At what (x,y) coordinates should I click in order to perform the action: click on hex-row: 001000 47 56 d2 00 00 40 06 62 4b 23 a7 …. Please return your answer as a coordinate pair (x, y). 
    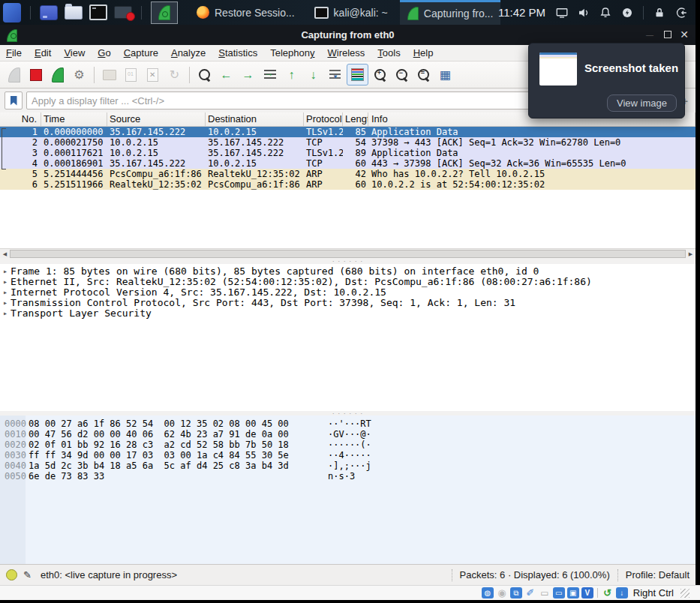
    Looking at the image, I should click on (348, 434).